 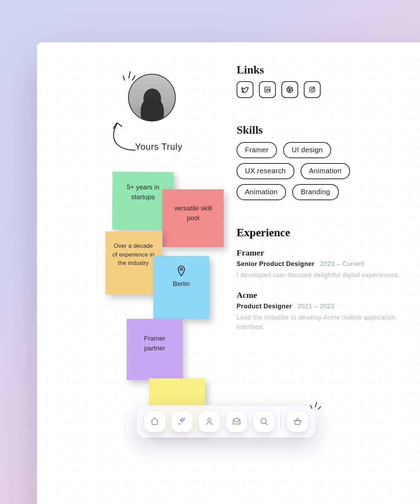 I want to click on skill-chip: UI design, so click(x=307, y=150).